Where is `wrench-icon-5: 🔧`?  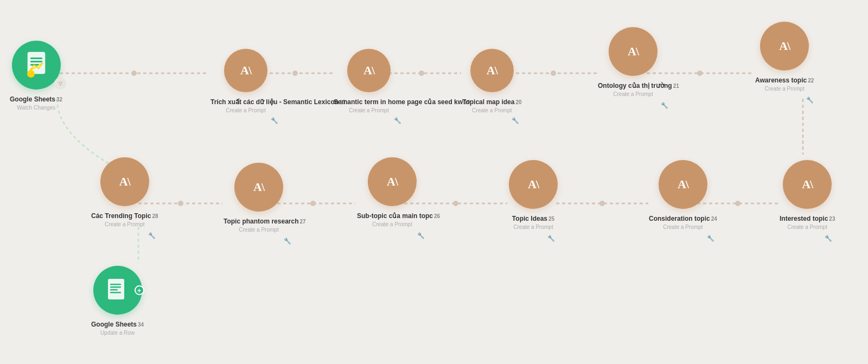 wrench-icon-5: 🔧 is located at coordinates (810, 100).